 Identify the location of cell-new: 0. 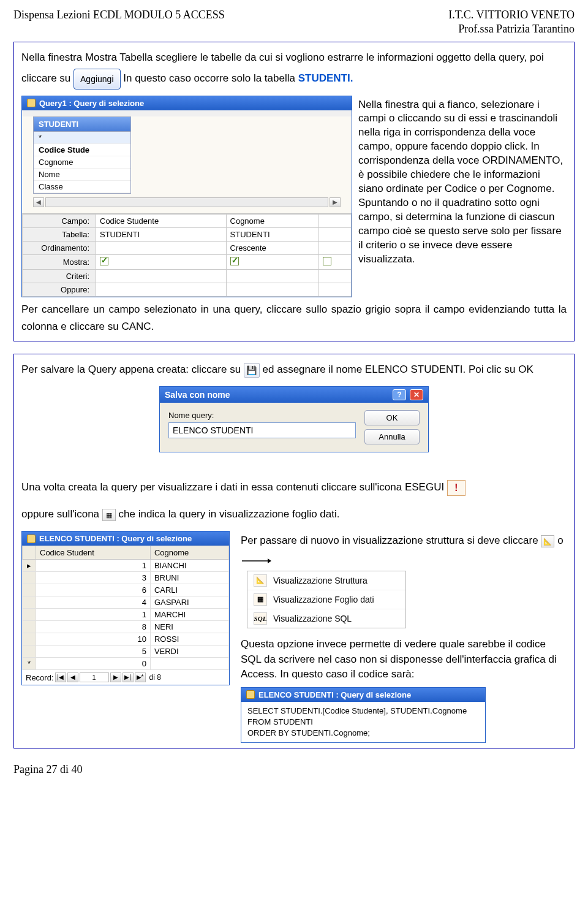
(93, 664).